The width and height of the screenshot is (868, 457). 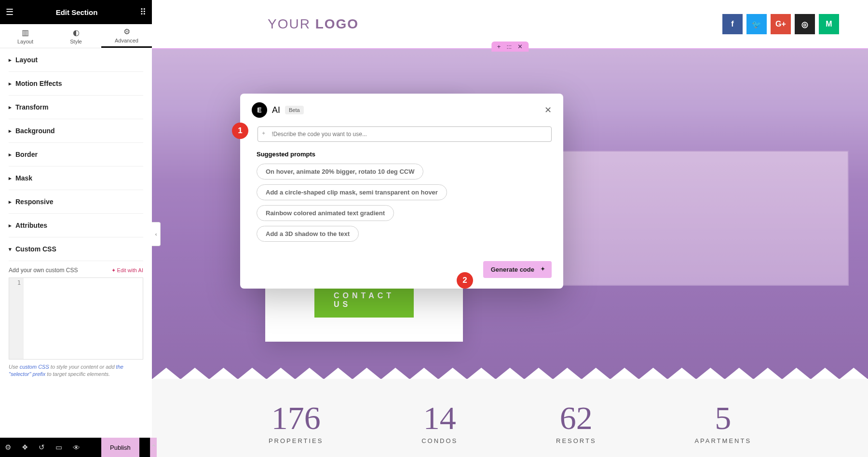 I want to click on acc-border: ▸Border, so click(x=76, y=154).